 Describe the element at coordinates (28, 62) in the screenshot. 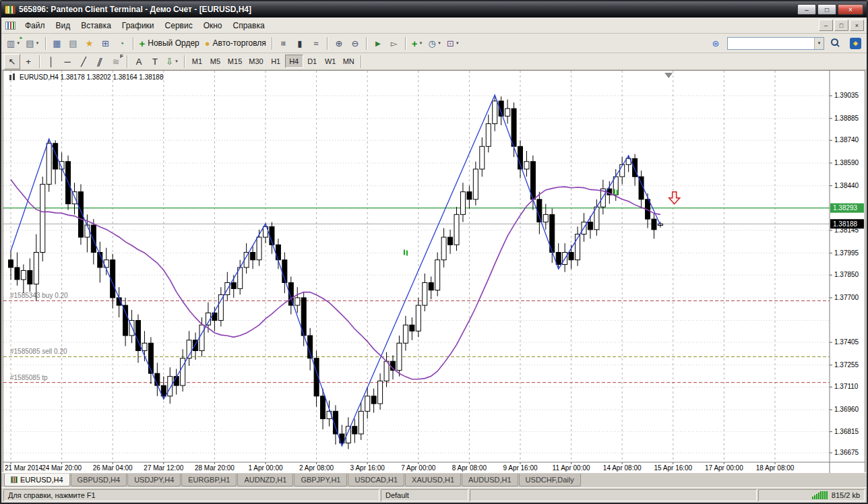

I see `crosshair-button: +` at that location.